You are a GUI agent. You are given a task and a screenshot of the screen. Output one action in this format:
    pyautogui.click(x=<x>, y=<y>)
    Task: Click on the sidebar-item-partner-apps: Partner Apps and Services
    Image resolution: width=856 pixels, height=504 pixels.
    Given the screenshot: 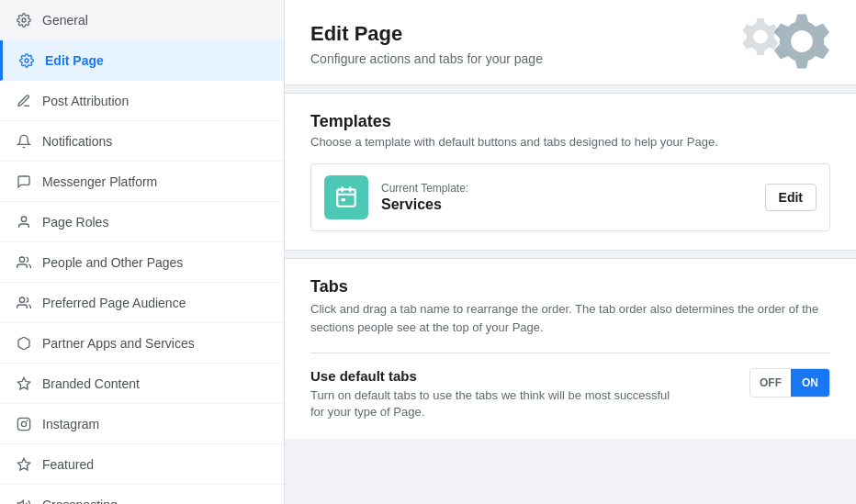 What is the action you would take?
    pyautogui.click(x=141, y=343)
    